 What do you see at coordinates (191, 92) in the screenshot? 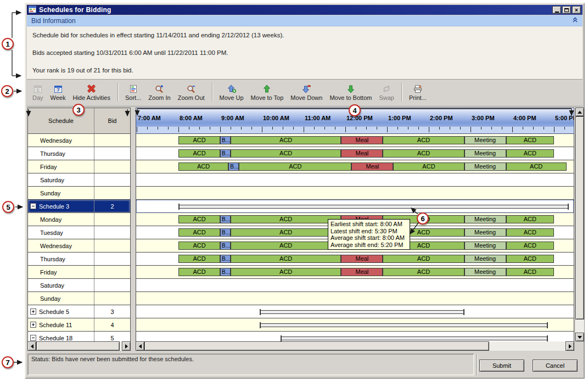
I see `zoom-out-button: Zoom Out` at bounding box center [191, 92].